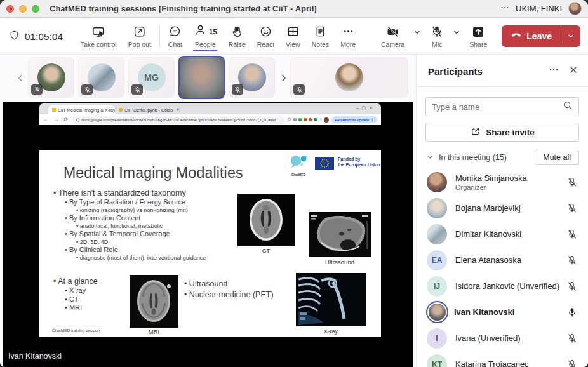 Image resolution: width=588 pixels, height=367 pixels. Describe the element at coordinates (437, 361) in the screenshot. I see `participant-avatar: KT` at that location.